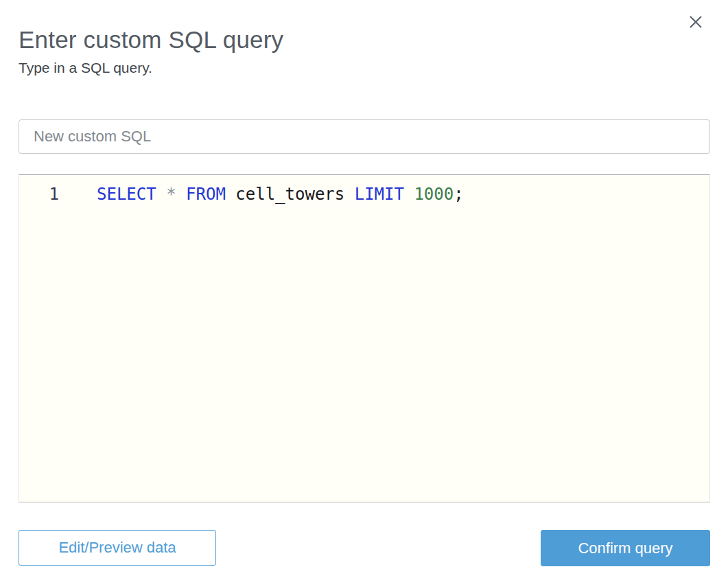 This screenshot has height=580, width=728. What do you see at coordinates (696, 22) in the screenshot?
I see `close-icon` at bounding box center [696, 22].